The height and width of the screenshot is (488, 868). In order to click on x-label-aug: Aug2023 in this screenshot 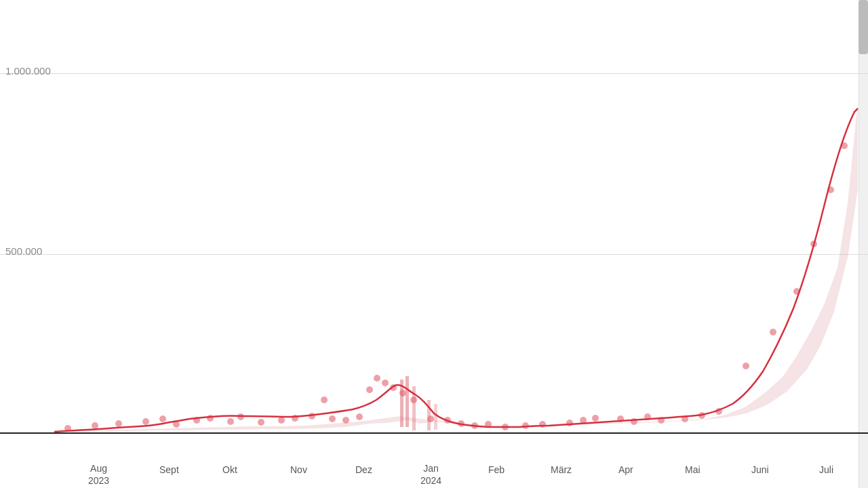, I will do `click(99, 474)`.